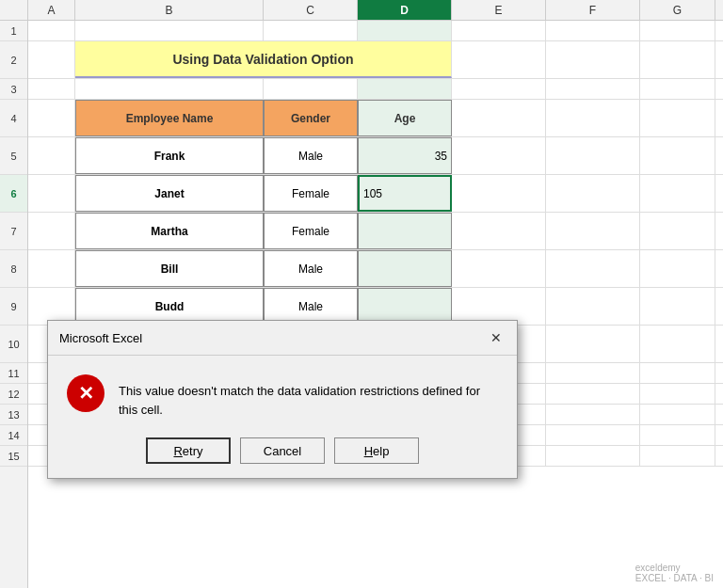 This screenshot has height=588, width=723. What do you see at coordinates (678, 30) in the screenshot?
I see `cell-g1` at bounding box center [678, 30].